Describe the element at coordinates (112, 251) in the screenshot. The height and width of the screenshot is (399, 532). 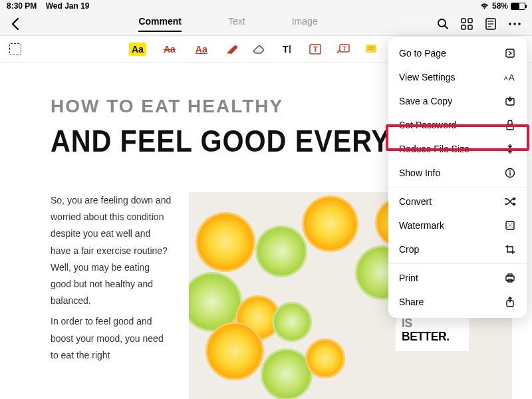
I see `document-paragraph-1: So, you are feeling down and worried abo…` at that location.